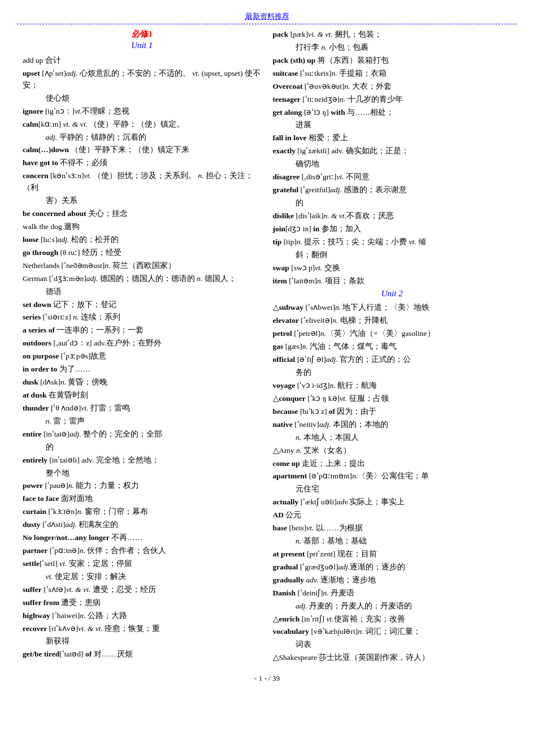 Image resolution: width=534 pixels, height=756 pixels. I want to click on entry-concern: concern [kənˈsɜːn]vt. （使）担忧；涉及；关系到。 n. 担…, so click(142, 182).